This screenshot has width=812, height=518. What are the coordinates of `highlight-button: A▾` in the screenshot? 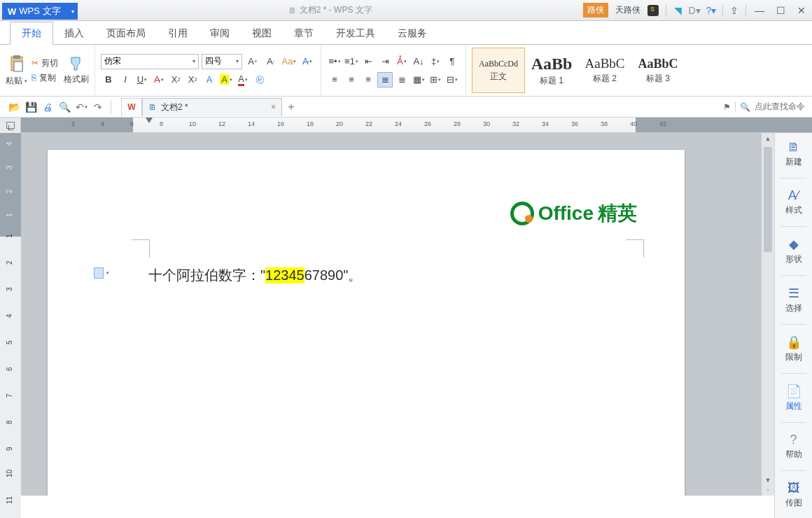 It's located at (226, 80).